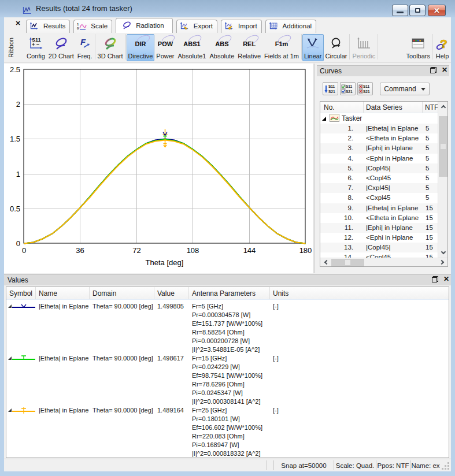 Image resolution: width=455 pixels, height=476 pixels. What do you see at coordinates (222, 47) in the screenshot?
I see `ribbon-button-absolute: ABSAbsolute` at bounding box center [222, 47].